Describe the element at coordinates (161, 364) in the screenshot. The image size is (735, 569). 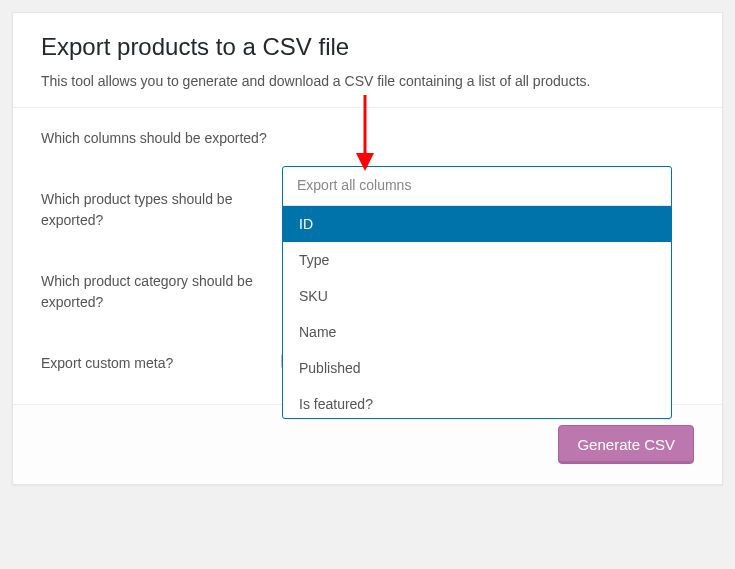
I see `label-meta: Export custom meta?` at that location.